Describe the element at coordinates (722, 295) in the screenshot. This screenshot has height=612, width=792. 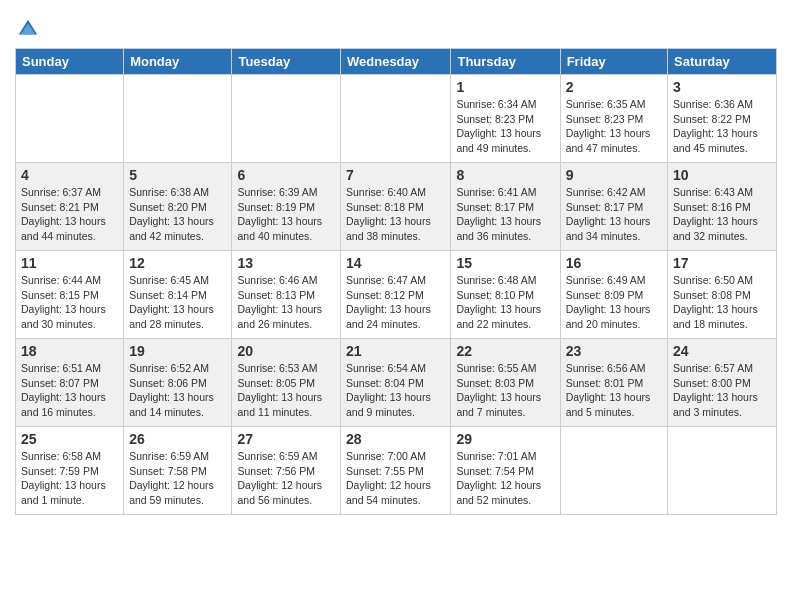
I see `calendar-cell: 17Sunrise: 6:50 AM Sunset: 8:08 PM Dayli…` at that location.